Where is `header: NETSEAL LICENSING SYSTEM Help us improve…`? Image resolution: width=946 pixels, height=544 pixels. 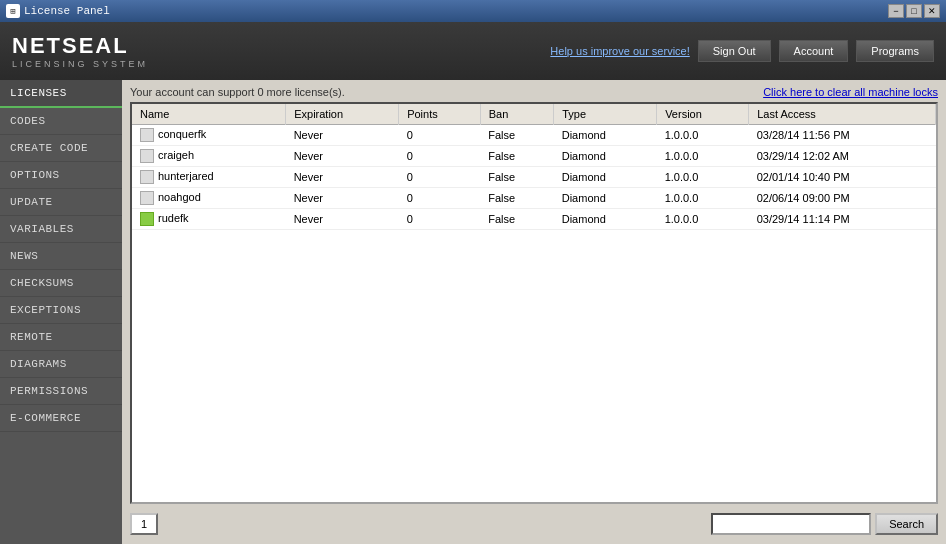
header: NETSEAL LICENSING SYSTEM Help us improve… is located at coordinates (473, 51).